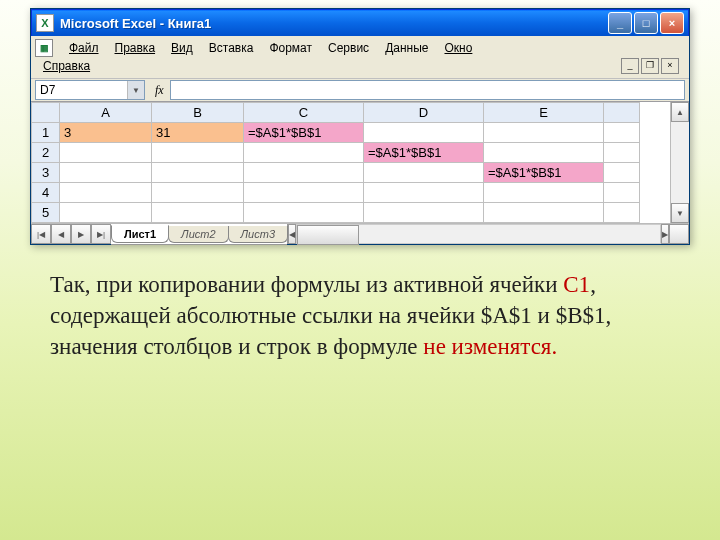 This screenshot has height=540, width=720. What do you see at coordinates (576, 284) in the screenshot?
I see `explain-cell-ref: С1` at bounding box center [576, 284].